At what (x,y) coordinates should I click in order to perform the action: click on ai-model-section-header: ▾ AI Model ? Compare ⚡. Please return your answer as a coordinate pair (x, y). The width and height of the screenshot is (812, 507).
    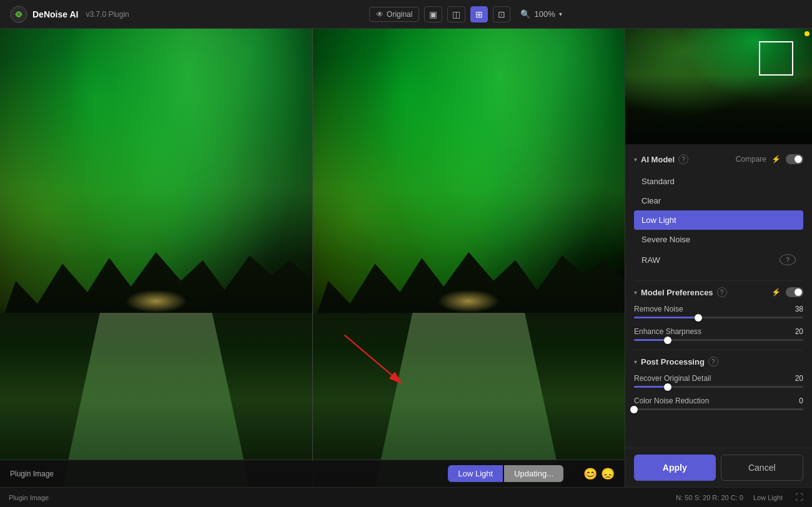
    Looking at the image, I should click on (718, 159).